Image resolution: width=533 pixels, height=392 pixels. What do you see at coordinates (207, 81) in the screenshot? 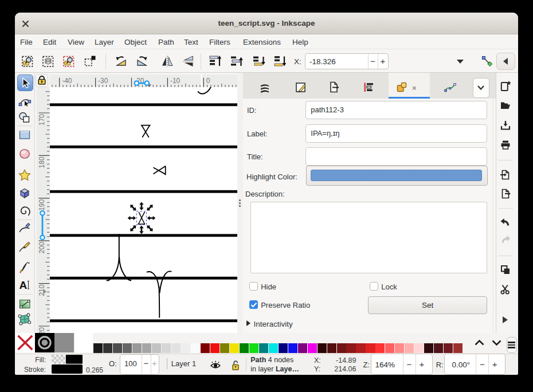
I see `svg-text: 0` at bounding box center [207, 81].